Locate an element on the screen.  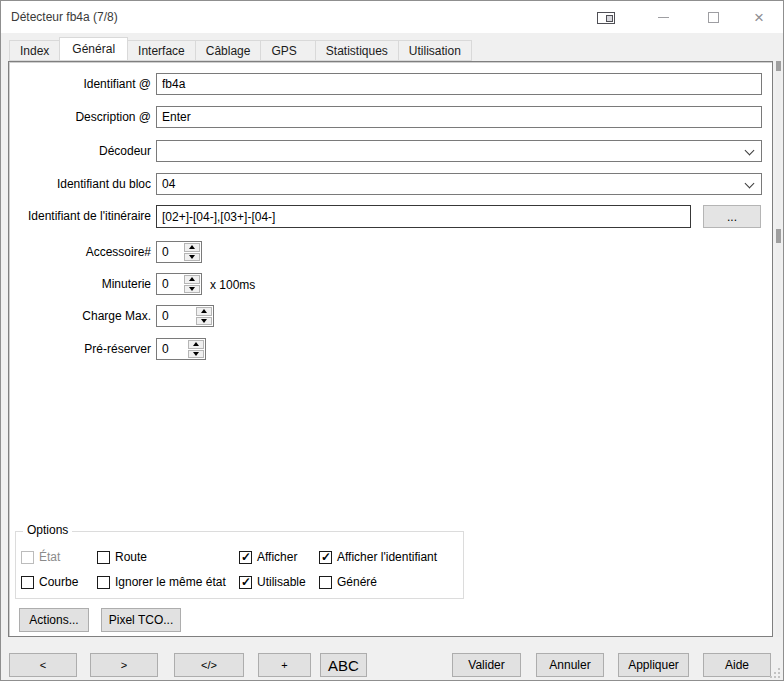
prereserver-label: Pré-réserver is located at coordinates (80, 349).